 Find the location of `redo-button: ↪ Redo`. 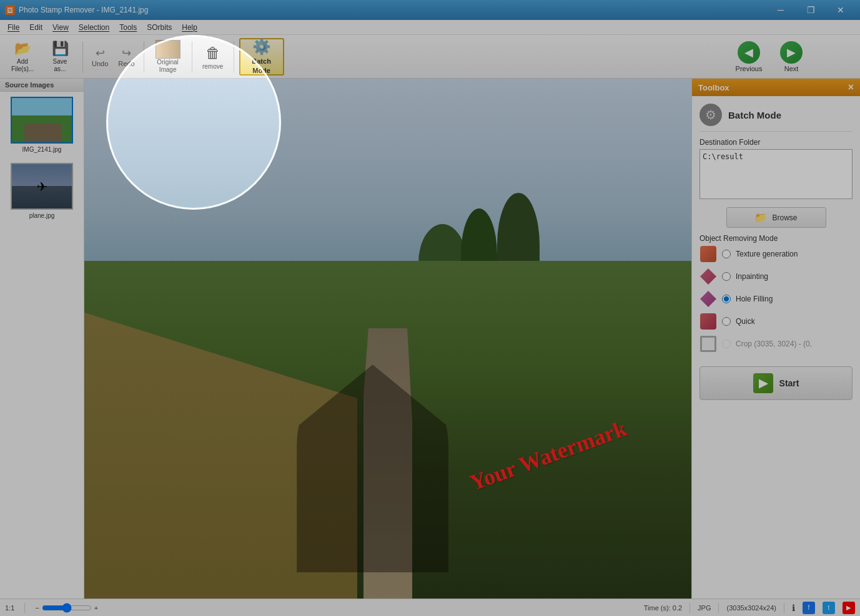

redo-button: ↪ Redo is located at coordinates (126, 57).